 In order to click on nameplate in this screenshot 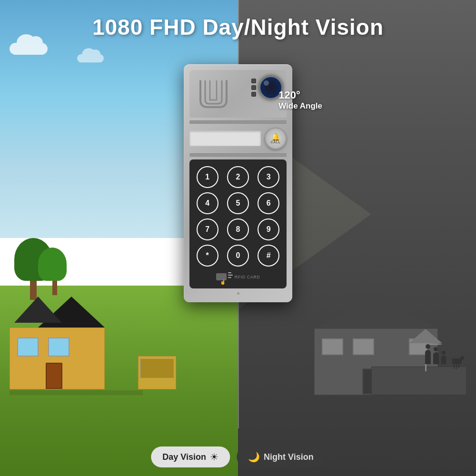, I will do `click(225, 139)`.